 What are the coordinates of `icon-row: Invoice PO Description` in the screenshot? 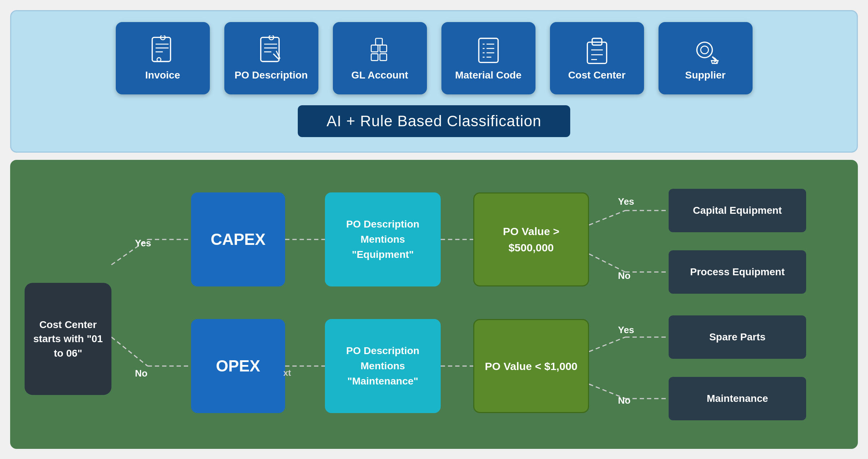 It's located at (434, 58).